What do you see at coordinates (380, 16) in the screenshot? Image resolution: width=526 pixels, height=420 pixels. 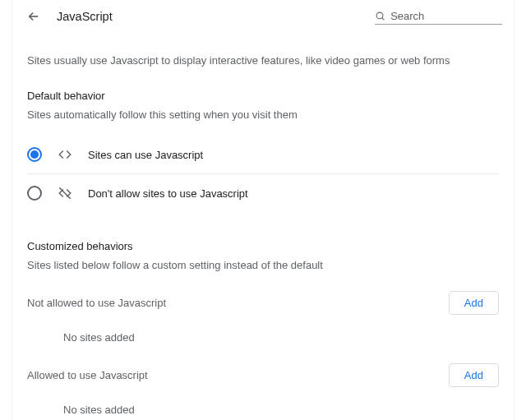 I see `search-icon` at bounding box center [380, 16].